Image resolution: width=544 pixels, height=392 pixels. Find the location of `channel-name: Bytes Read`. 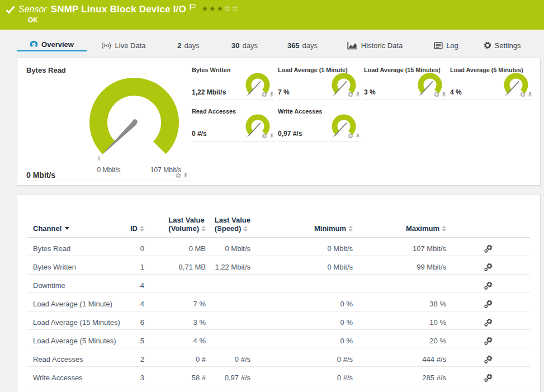

channel-name: Bytes Read is located at coordinates (78, 246).